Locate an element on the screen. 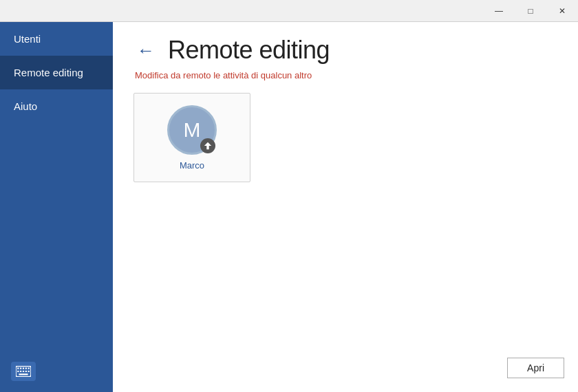  sidebar-item-utenti: Utenti is located at coordinates (56, 39).